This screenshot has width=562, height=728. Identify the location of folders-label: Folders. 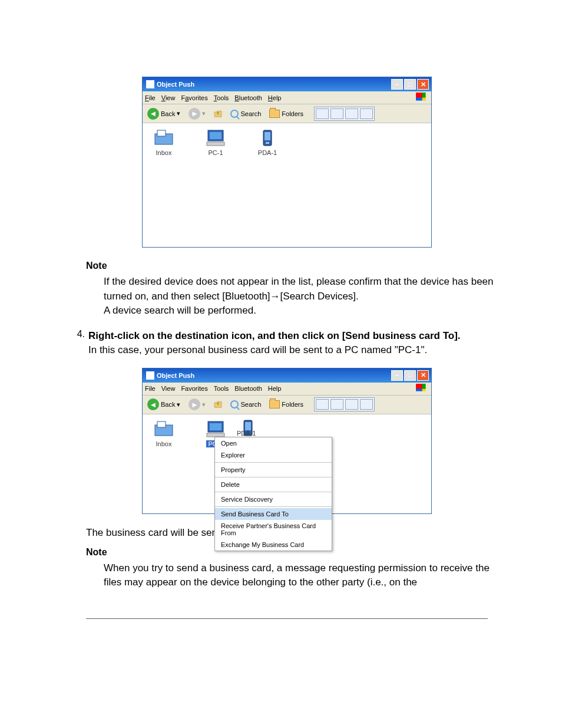
(292, 404).